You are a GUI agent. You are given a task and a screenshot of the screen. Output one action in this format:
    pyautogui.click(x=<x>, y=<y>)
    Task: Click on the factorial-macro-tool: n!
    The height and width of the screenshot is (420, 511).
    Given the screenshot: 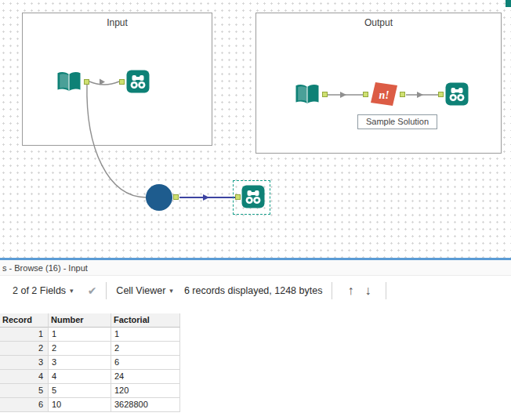 What is the action you would take?
    pyautogui.click(x=384, y=96)
    